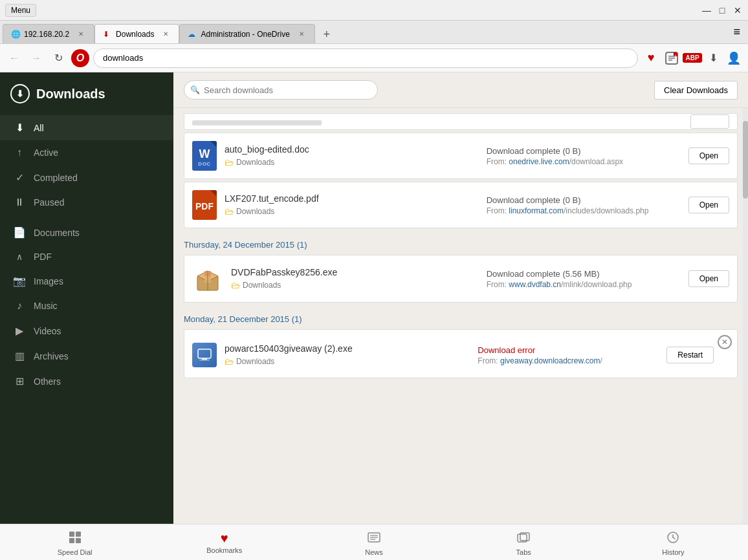  What do you see at coordinates (75, 538) in the screenshot?
I see `speed-dial-icon` at bounding box center [75, 538].